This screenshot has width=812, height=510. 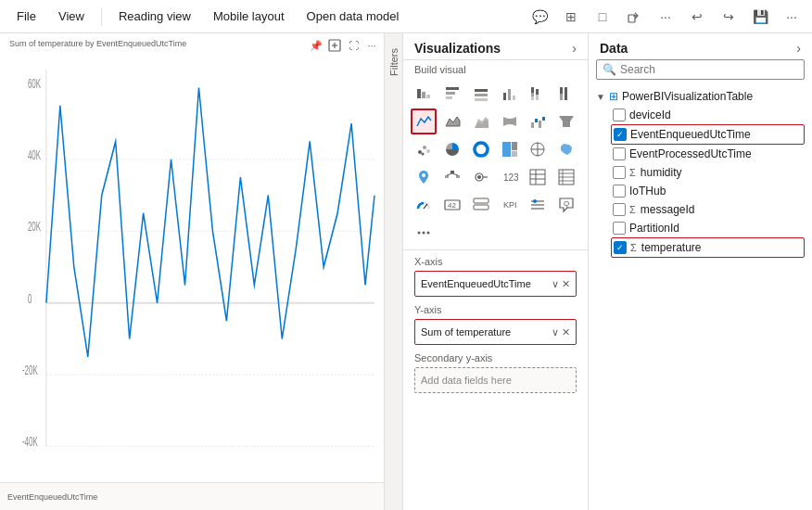 I want to click on scatter-icon, so click(x=424, y=149).